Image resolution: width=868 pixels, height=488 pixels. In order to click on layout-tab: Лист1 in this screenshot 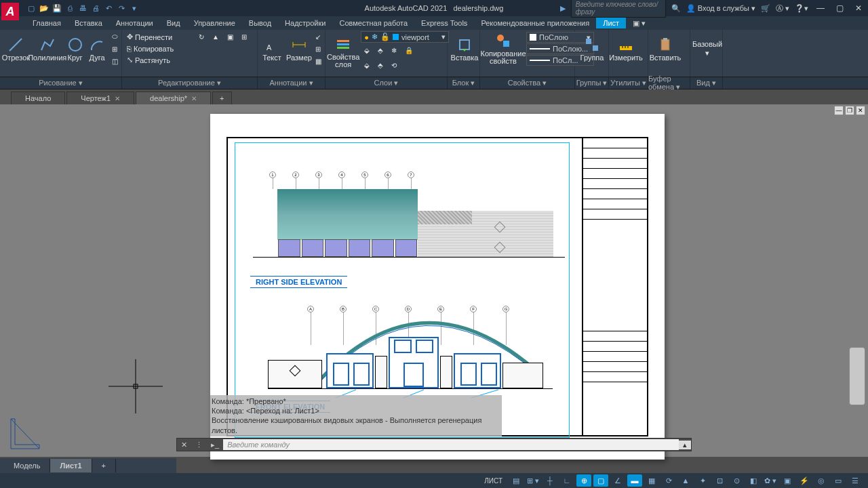, I will do `click(71, 466)`.